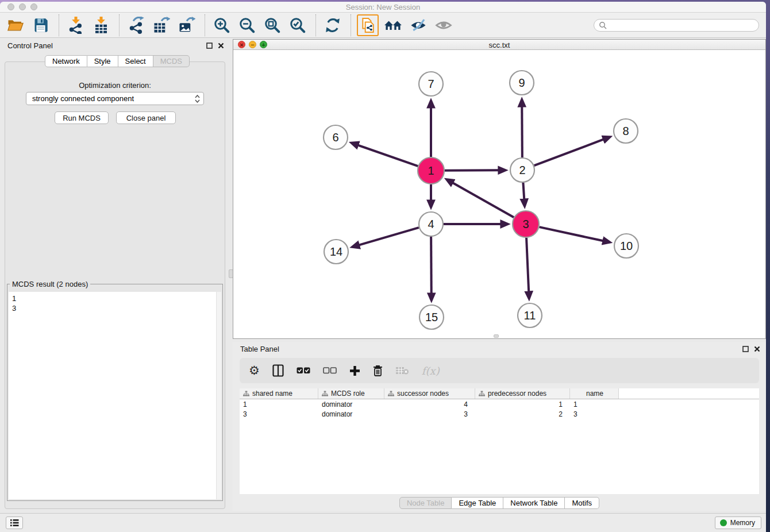  What do you see at coordinates (391, 394) in the screenshot?
I see `column-tree-icon` at bounding box center [391, 394].